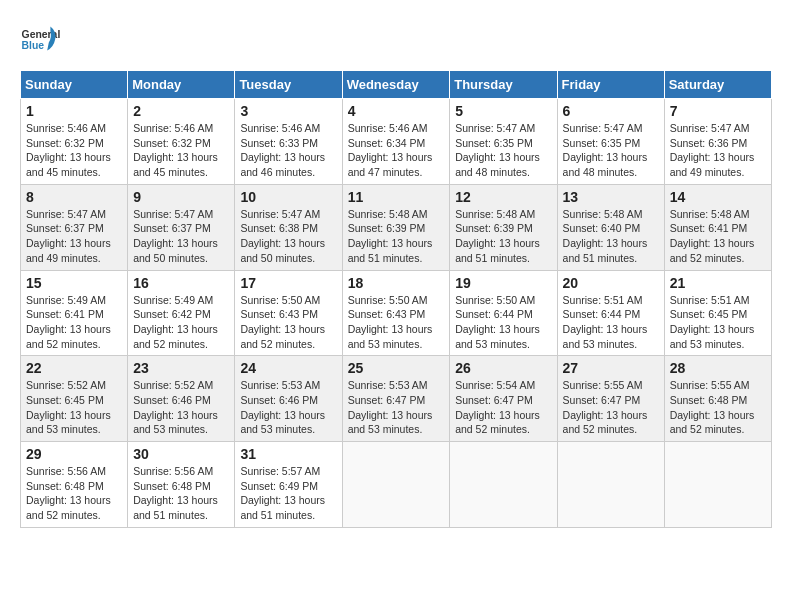 This screenshot has width=792, height=612. I want to click on calendar-header-sunday: Sunday, so click(74, 85).